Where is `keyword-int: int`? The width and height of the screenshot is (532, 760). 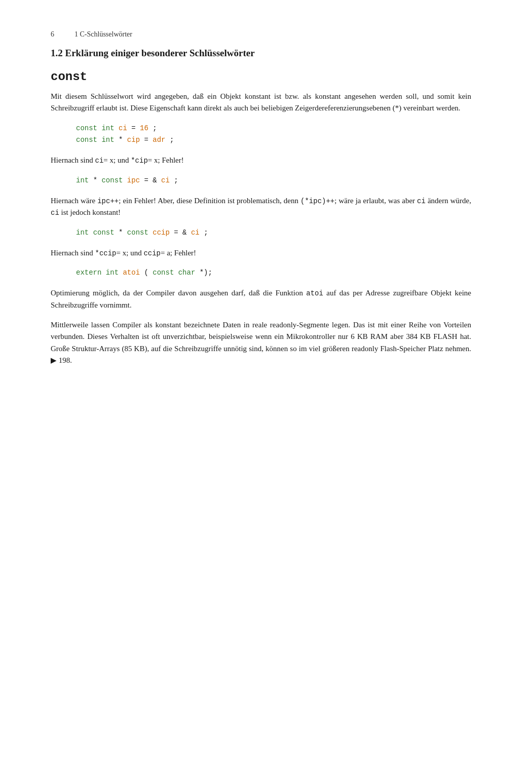 keyword-int: int is located at coordinates (107, 128).